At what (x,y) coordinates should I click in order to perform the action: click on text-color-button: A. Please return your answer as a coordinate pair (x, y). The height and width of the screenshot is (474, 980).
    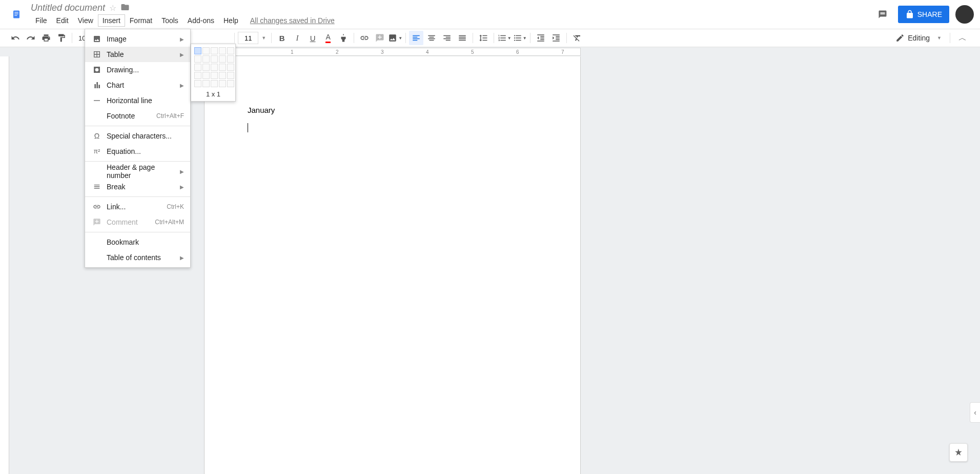
    Looking at the image, I should click on (328, 38).